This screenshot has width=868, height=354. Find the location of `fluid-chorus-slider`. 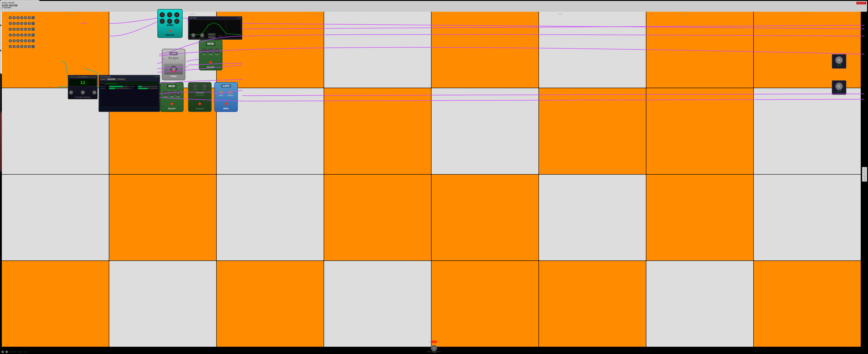

fluid-chorus-slider is located at coordinates (148, 86).